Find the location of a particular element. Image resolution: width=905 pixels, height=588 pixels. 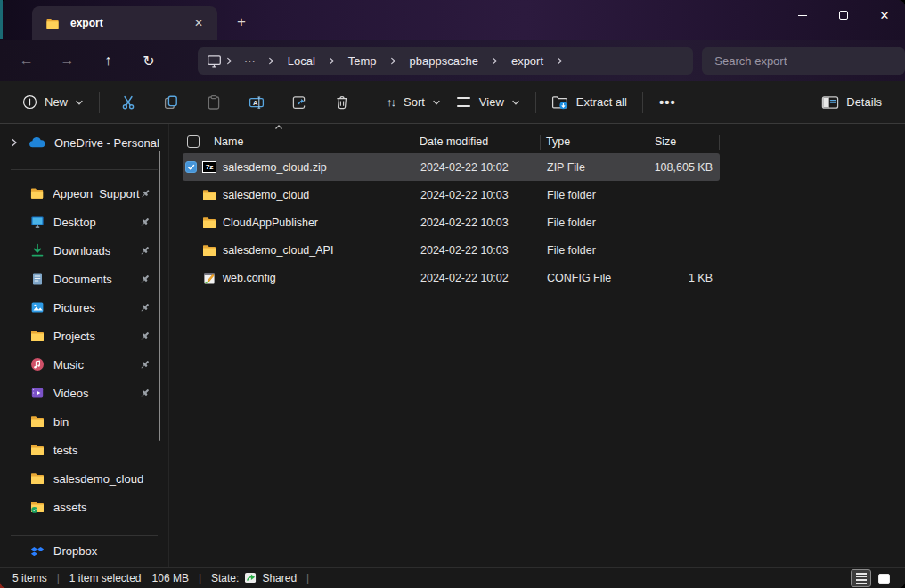

background-window-sliver is located at coordinates (2, 20).